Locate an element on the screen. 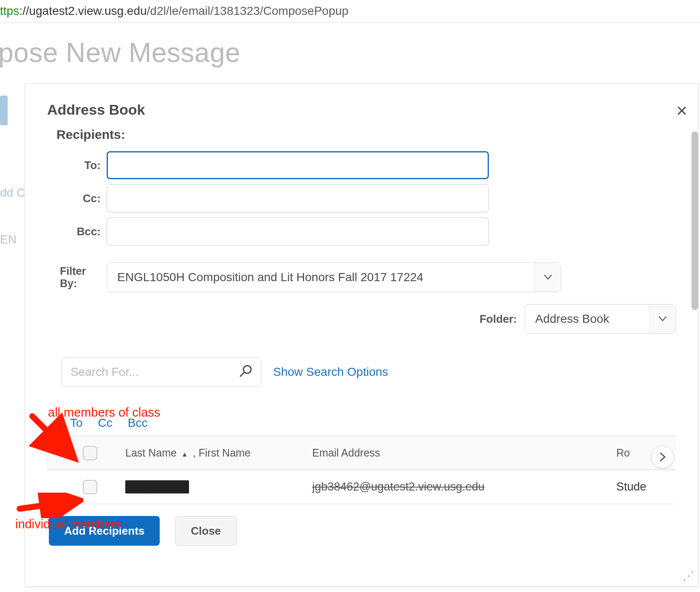 The height and width of the screenshot is (592, 700). resize-grip-icon: ⋰ is located at coordinates (689, 576).